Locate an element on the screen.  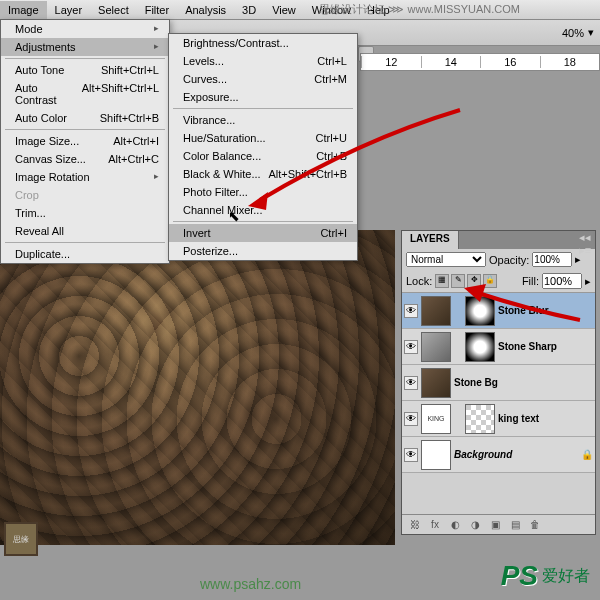
menu-auto-contrast: Auto ContrastAlt+Shift+Ctrl+L is located at coordinates (85, 94).